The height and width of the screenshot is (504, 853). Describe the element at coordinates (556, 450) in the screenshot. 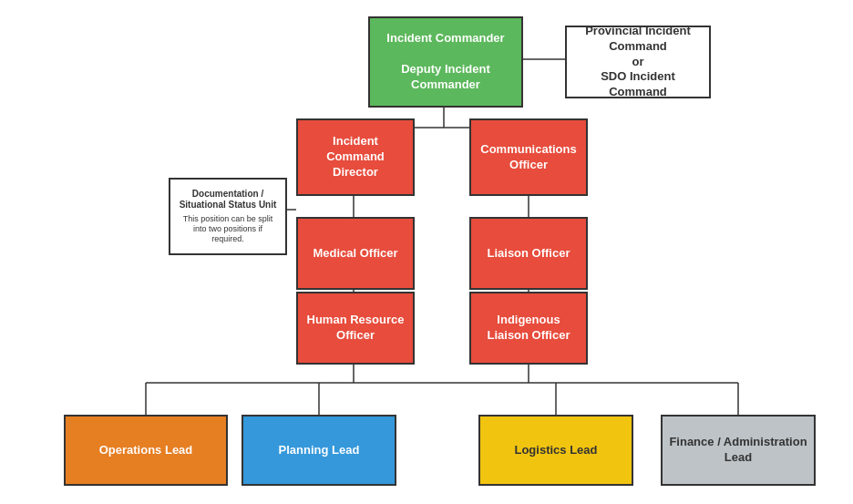

I see `logistics-lead-label: Logistics Lead` at that location.